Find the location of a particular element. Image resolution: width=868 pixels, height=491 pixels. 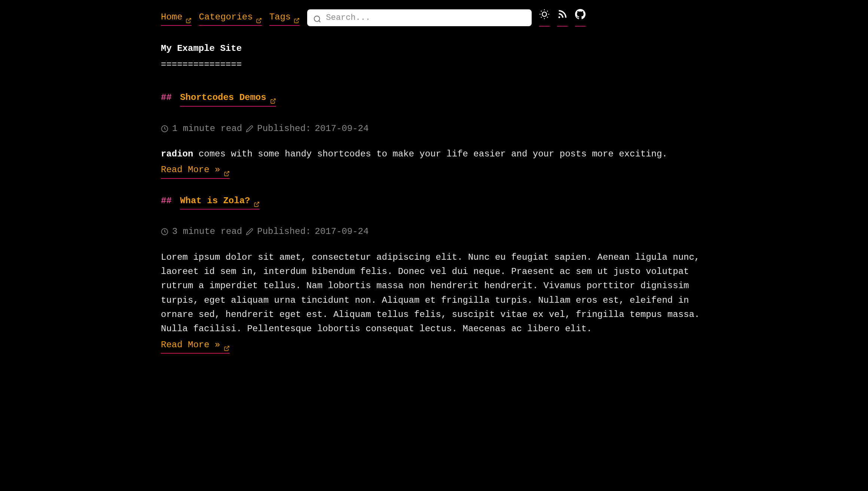

rss-button is located at coordinates (562, 18).